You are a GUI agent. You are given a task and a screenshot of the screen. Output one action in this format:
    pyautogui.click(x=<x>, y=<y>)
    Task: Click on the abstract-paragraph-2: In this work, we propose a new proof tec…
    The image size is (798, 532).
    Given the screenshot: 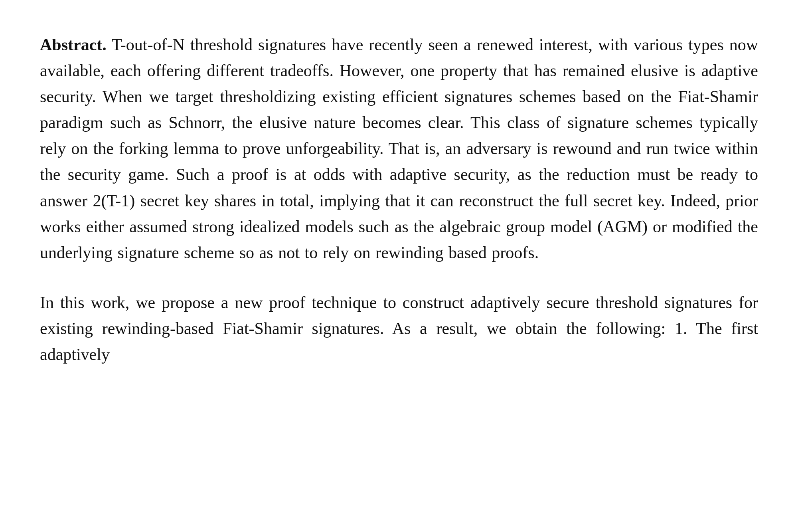 What is the action you would take?
    pyautogui.click(x=399, y=329)
    